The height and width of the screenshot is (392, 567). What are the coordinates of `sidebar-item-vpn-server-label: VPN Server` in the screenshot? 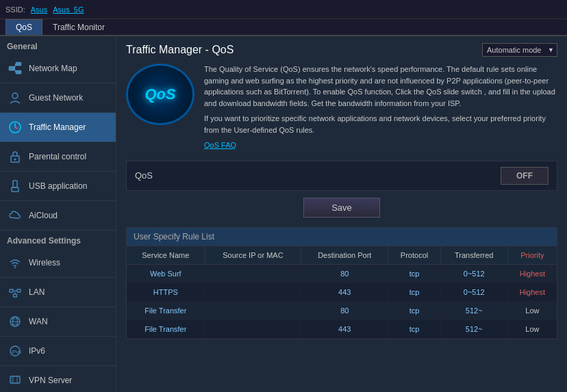 It's located at (51, 380).